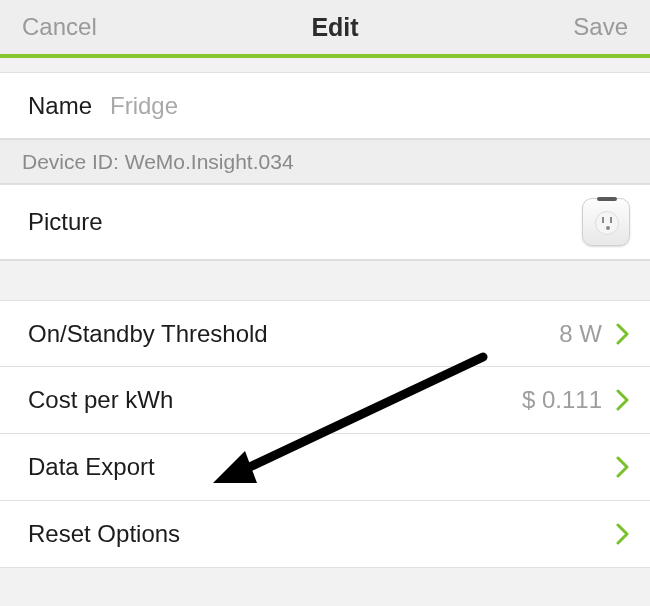 The width and height of the screenshot is (650, 606). I want to click on picture-row: Picture, so click(325, 222).